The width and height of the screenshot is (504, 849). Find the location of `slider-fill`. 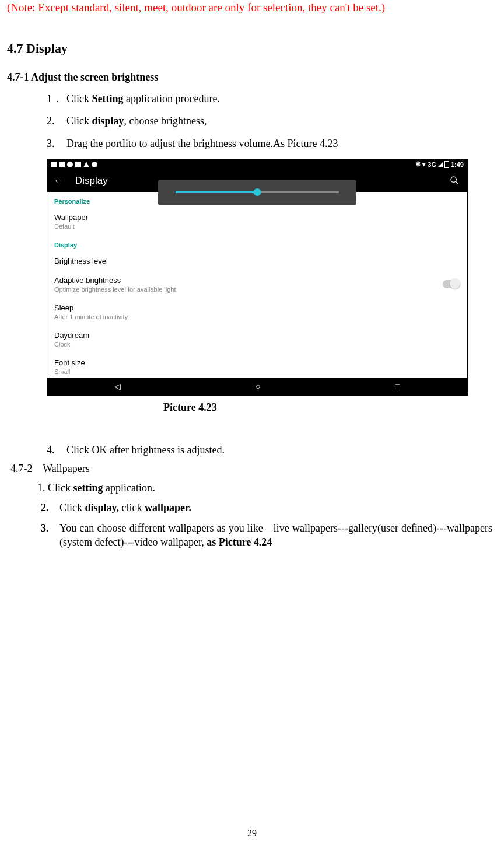

slider-fill is located at coordinates (216, 193).